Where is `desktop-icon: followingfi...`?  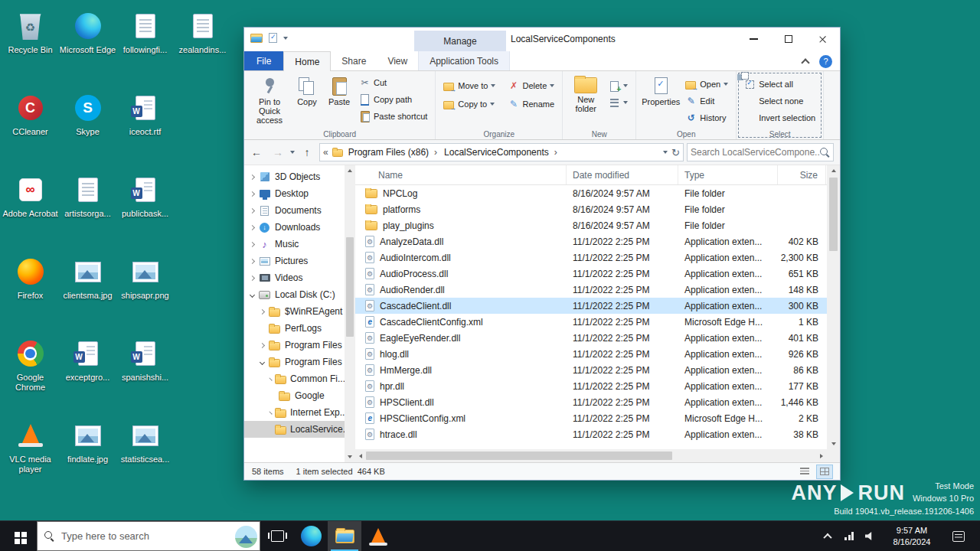
desktop-icon: followingfi... is located at coordinates (145, 46).